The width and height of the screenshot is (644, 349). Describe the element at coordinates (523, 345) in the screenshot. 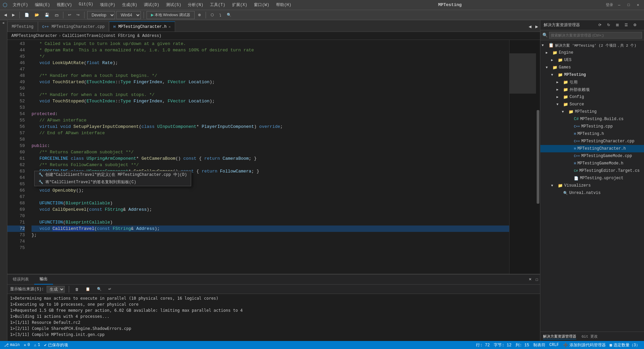

I see `col-info: 列: 15` at that location.